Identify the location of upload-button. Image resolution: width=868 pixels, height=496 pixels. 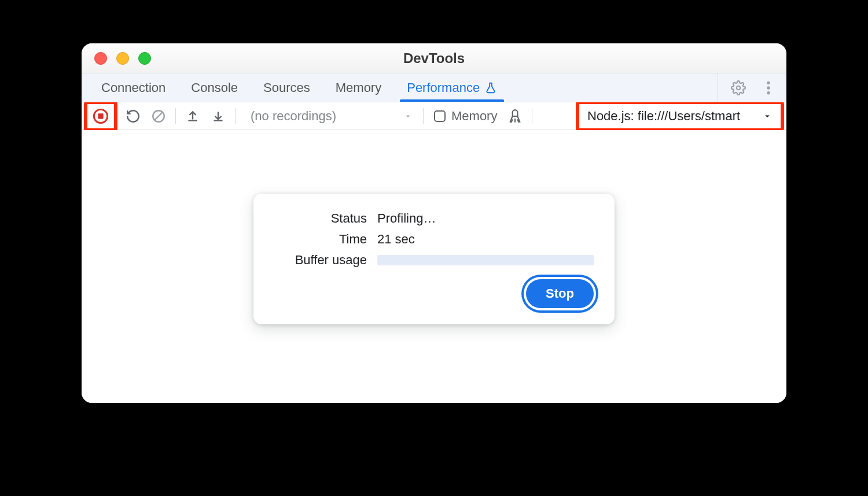
(193, 116).